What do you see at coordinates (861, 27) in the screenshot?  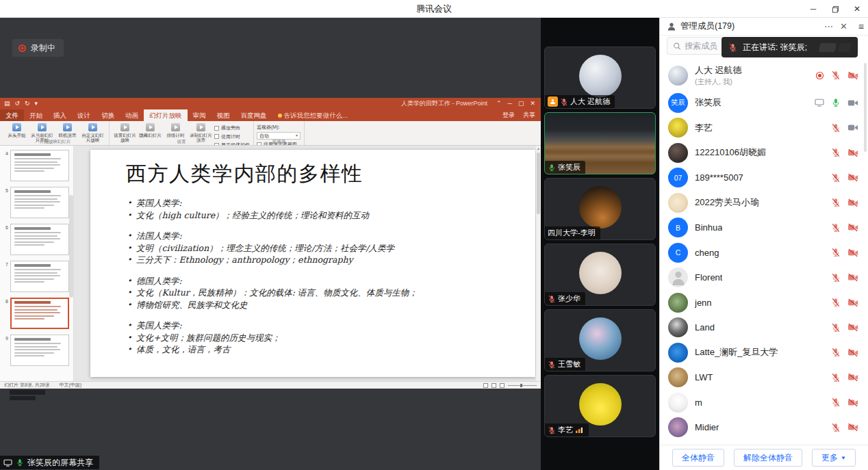 I see `menu-icon: ≡` at bounding box center [861, 27].